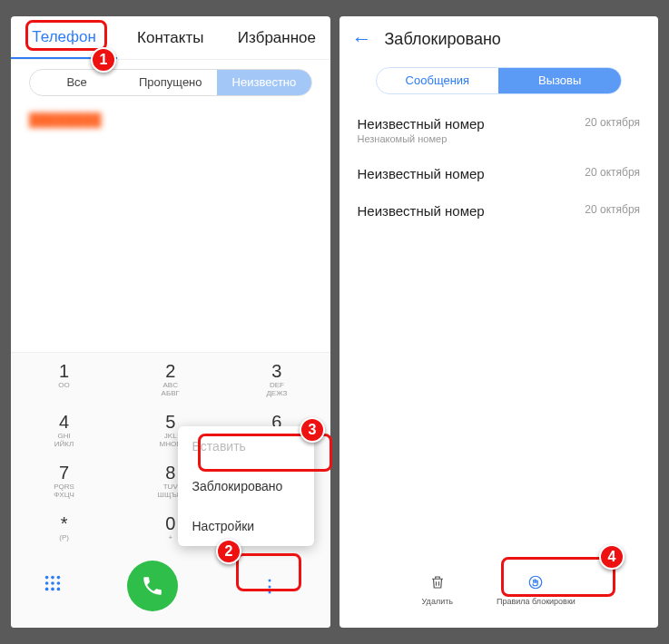 Image resolution: width=669 pixels, height=644 pixels. Describe the element at coordinates (246, 486) in the screenshot. I see `context-menu: Вставить Заблокировано Настройки` at that location.